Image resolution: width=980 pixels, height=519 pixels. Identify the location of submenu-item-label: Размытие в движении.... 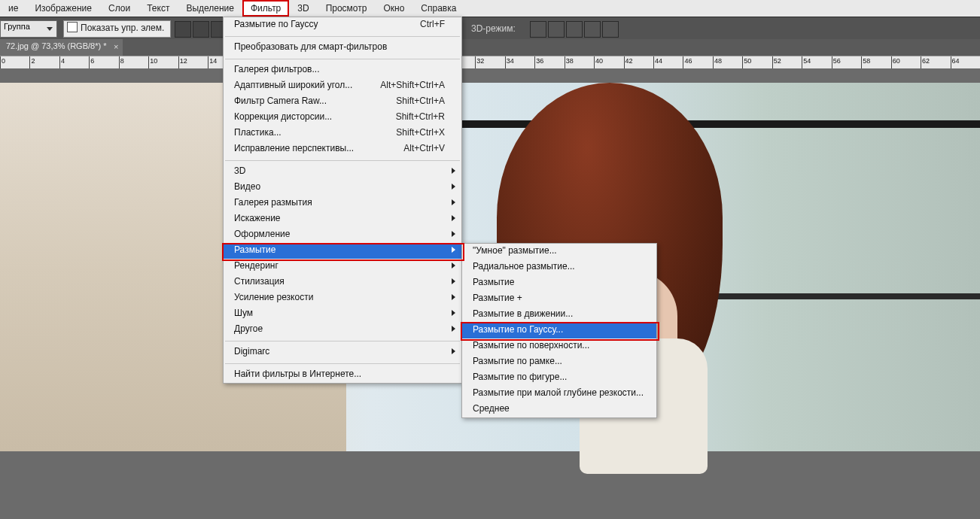
(522, 314).